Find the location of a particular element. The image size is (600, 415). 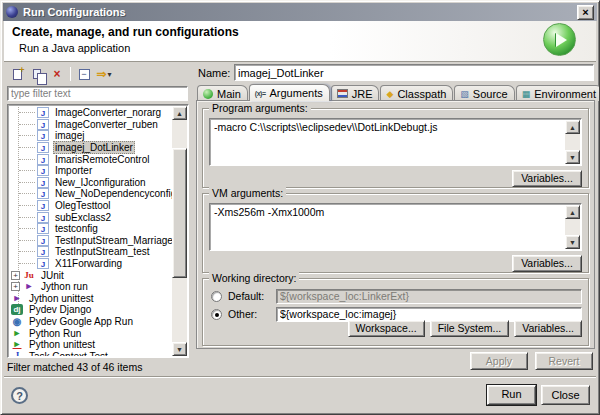

tree-item-label: TestInputStream_Marriage is located at coordinates (112, 240).